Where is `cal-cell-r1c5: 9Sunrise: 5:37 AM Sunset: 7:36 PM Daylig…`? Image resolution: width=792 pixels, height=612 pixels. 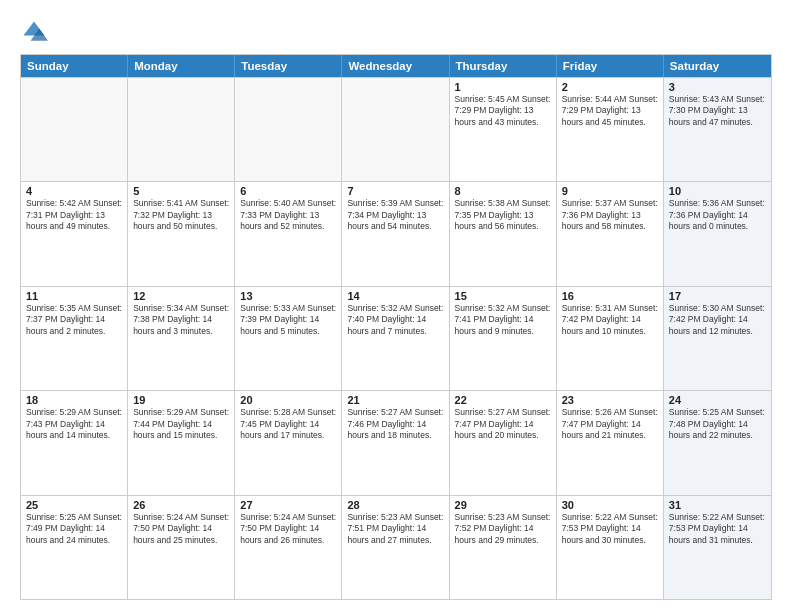
cal-cell-r1c5: 9Sunrise: 5:37 AM Sunset: 7:36 PM Daylig… is located at coordinates (610, 234).